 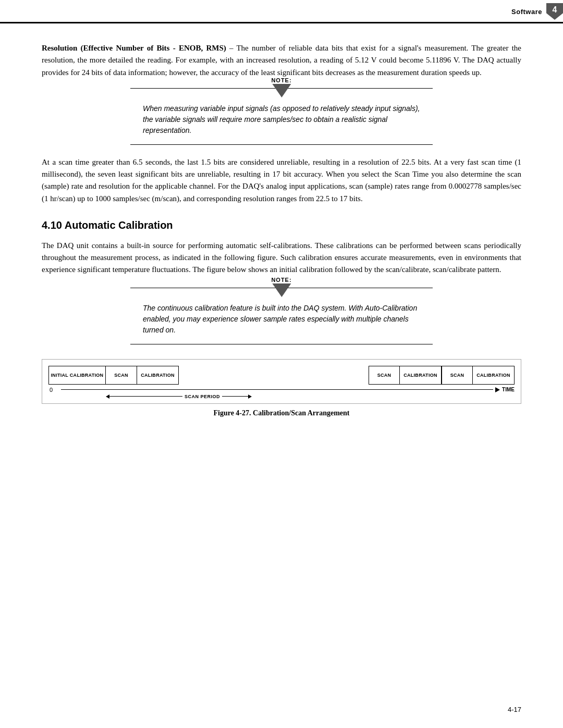 I want to click on note-icon-1: NOTE:, so click(x=282, y=88).